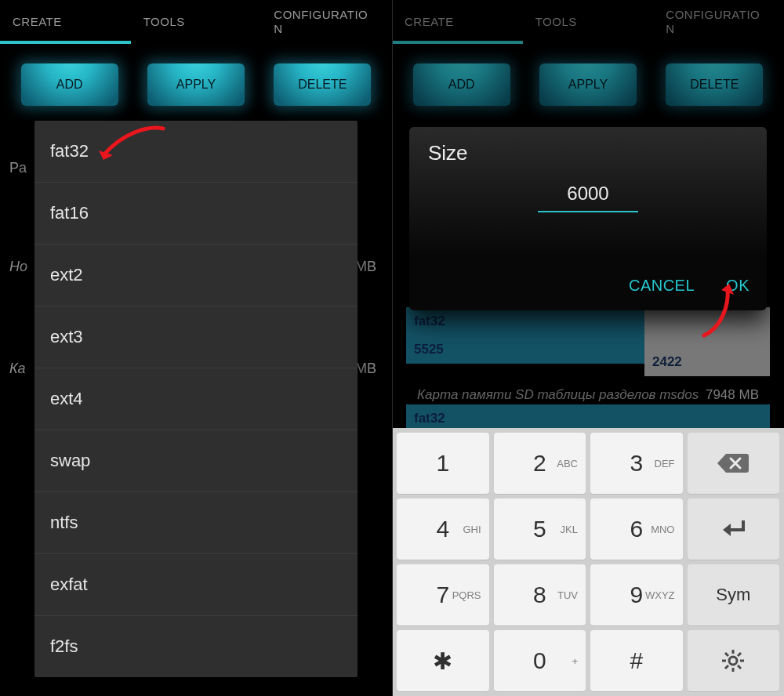 The height and width of the screenshot is (696, 784). I want to click on backspace-icon, so click(733, 463).